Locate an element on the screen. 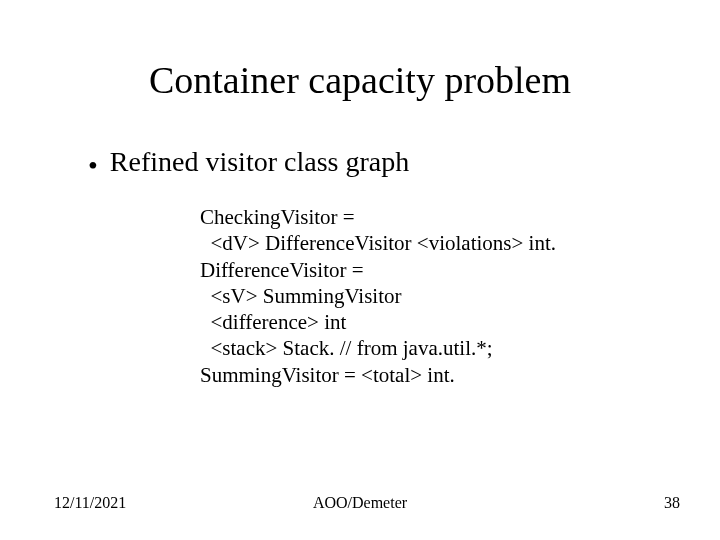 This screenshot has height=540, width=720. footer-page: 38 is located at coordinates (672, 503).